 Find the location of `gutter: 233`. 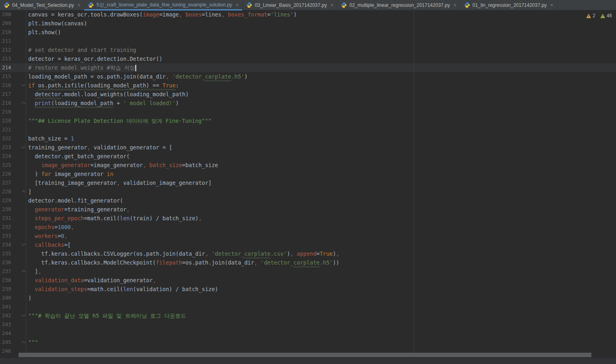

gutter: 233 is located at coordinates (13, 236).